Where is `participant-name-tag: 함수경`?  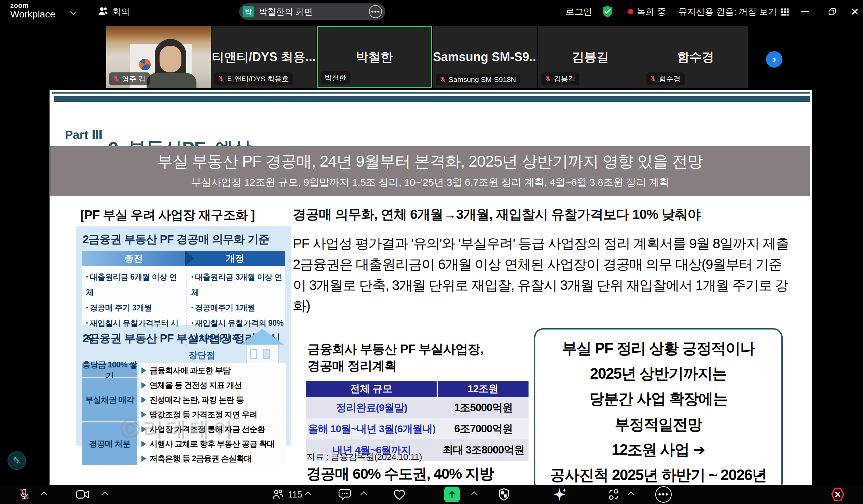 participant-name-tag: 함수경 is located at coordinates (665, 79).